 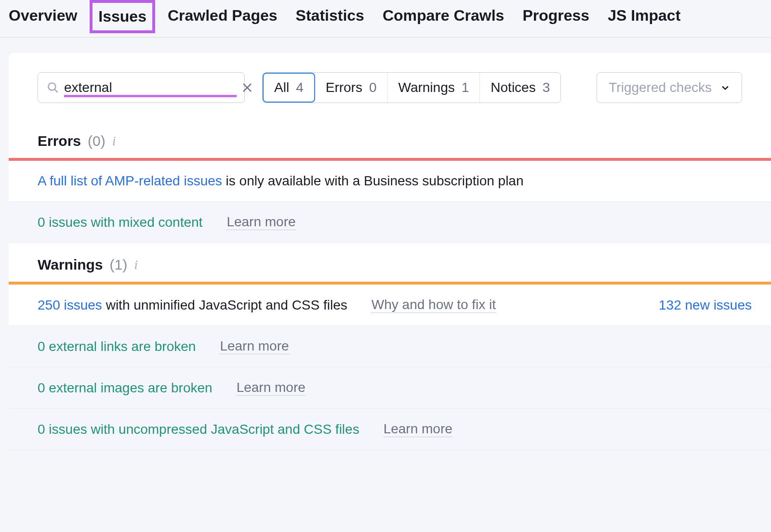 I want to click on tab-statistics: Statistics, so click(x=330, y=16).